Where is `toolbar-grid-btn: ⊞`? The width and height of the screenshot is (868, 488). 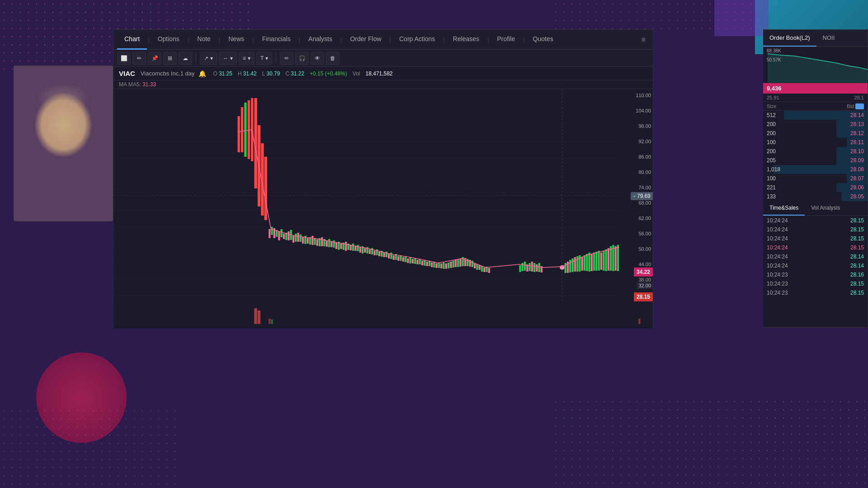
toolbar-grid-btn: ⊞ is located at coordinates (170, 58).